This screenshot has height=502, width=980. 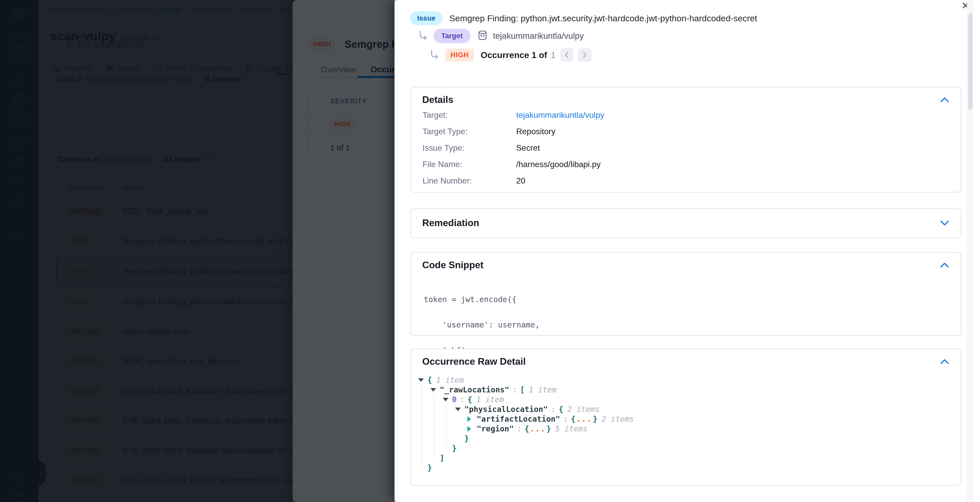 I want to click on detail-row: Target: tejakummarikuntla/vulpy, so click(x=514, y=115).